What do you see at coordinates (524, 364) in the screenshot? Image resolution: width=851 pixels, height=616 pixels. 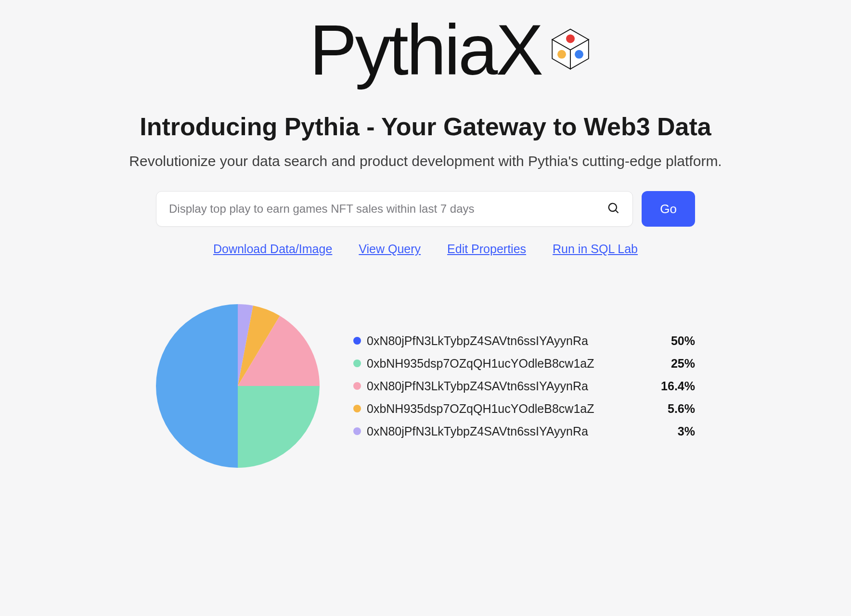 I see `legend-row: 0xbNH935dsp7OZqQH1ucYOdleB8cw1aZ25%` at bounding box center [524, 364].